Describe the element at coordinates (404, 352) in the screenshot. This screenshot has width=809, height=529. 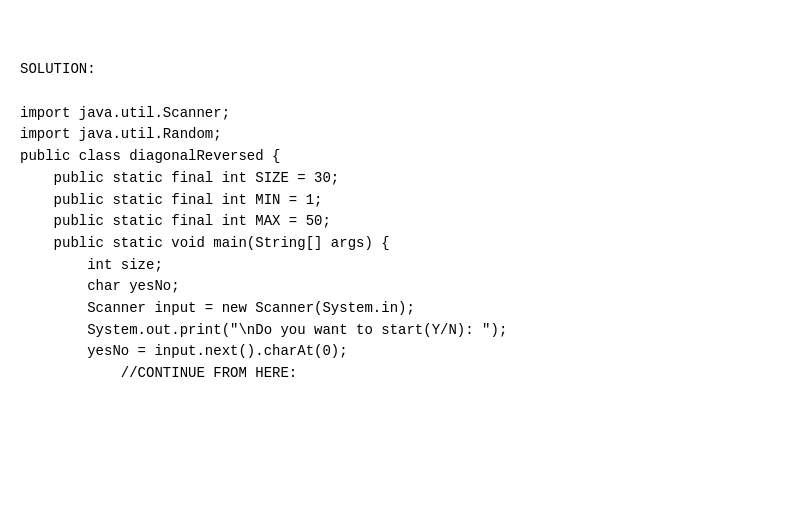
I see `code-line: yesNo = input.next().charAt(0);` at that location.